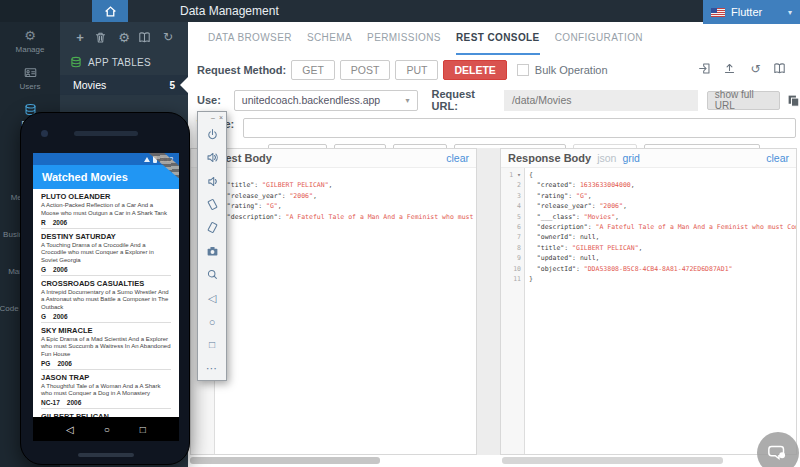 This screenshot has width=800, height=467. What do you see at coordinates (172, 86) in the screenshot?
I see `table-record-count: 5` at bounding box center [172, 86].